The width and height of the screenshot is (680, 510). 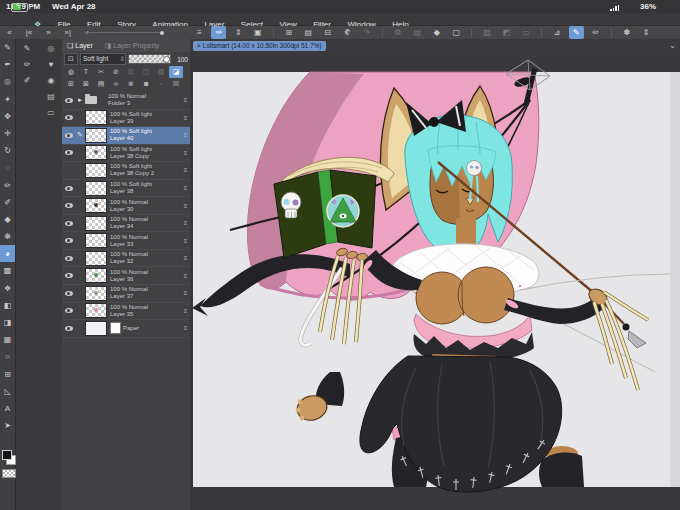 I want to click on tool-fill-2: ◧, so click(x=8, y=306).